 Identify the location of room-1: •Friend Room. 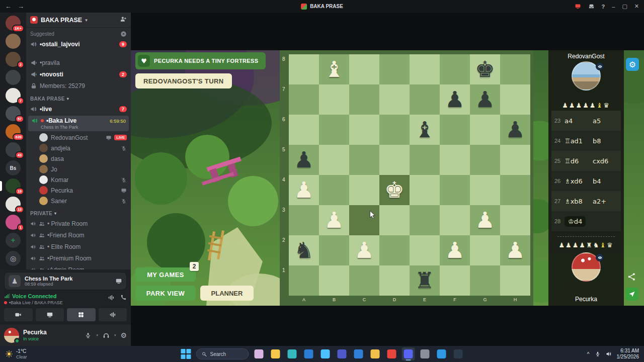
(78, 235).